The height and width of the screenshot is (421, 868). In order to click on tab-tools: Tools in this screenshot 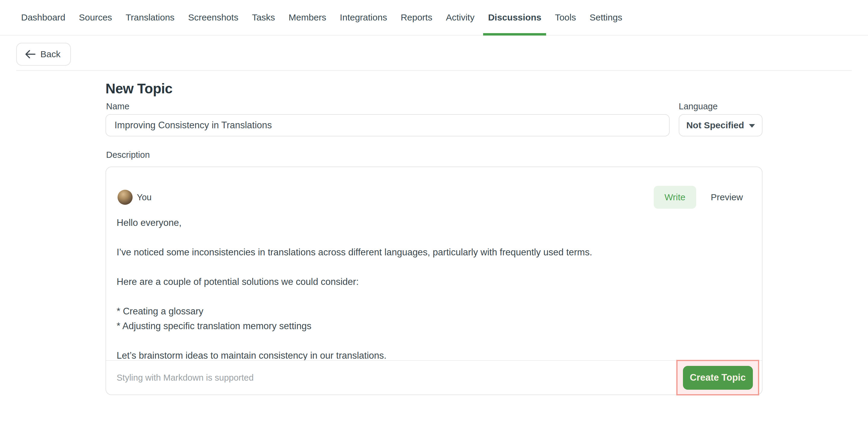, I will do `click(565, 18)`.